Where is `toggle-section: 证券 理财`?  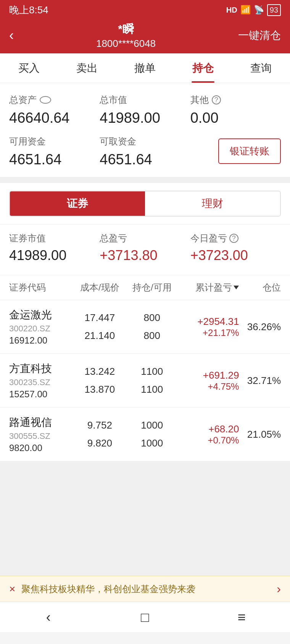 toggle-section: 证券 理财 is located at coordinates (145, 204).